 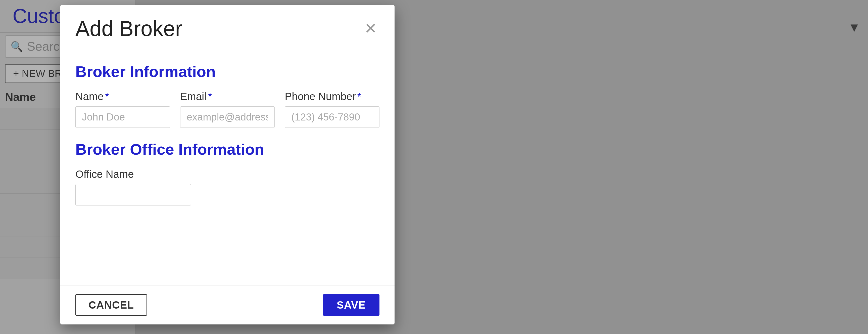 What do you see at coordinates (227, 28) in the screenshot?
I see `modal-header: Add Broker ✕` at bounding box center [227, 28].